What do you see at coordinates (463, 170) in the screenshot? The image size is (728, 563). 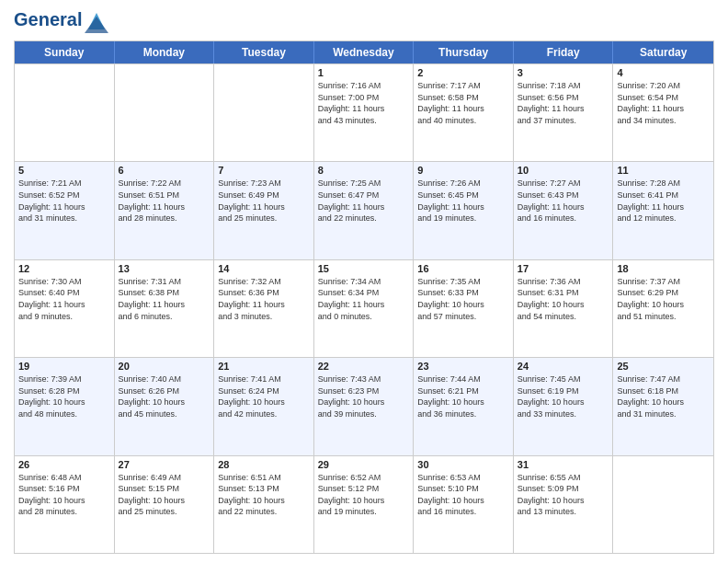 I see `day-number: 9` at bounding box center [463, 170].